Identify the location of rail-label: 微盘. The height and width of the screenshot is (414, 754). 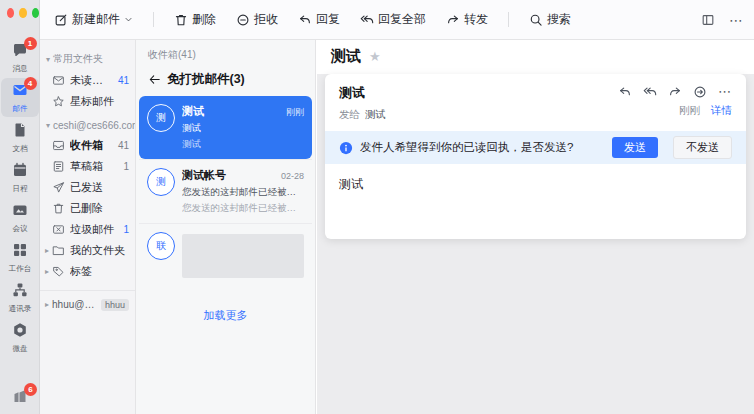
(19, 348).